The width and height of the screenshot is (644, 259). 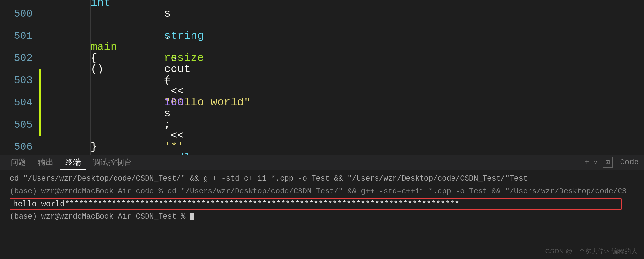 I want to click on brace-close: }, so click(x=94, y=147).